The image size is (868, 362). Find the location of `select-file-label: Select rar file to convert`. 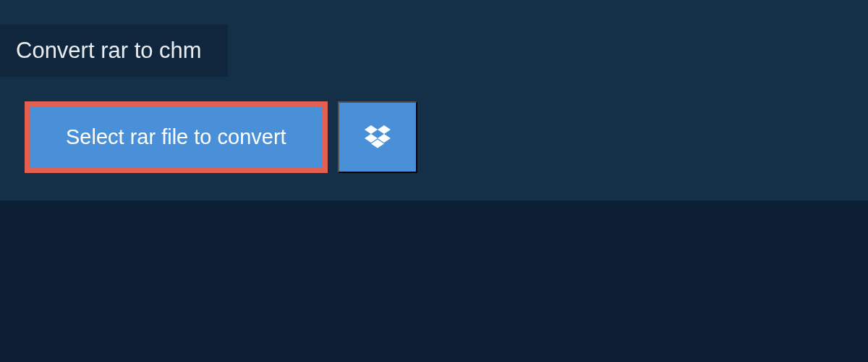

select-file-label: Select rar file to convert is located at coordinates (176, 138).